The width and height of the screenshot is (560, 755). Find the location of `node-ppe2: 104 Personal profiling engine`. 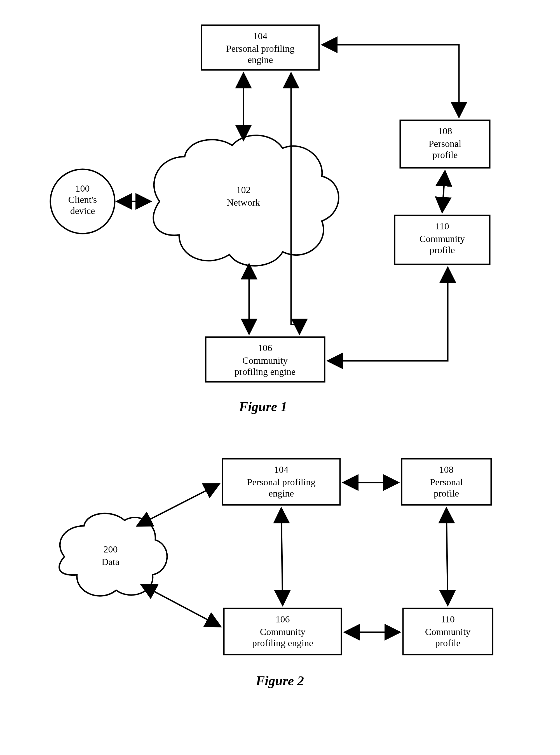

node-ppe2: 104 Personal profiling engine is located at coordinates (281, 482).